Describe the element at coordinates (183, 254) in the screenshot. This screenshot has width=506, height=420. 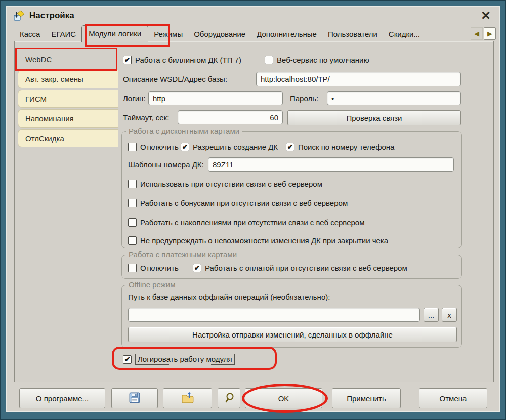
I see `payment-cards-group-title: Работа с платежными картами` at that location.